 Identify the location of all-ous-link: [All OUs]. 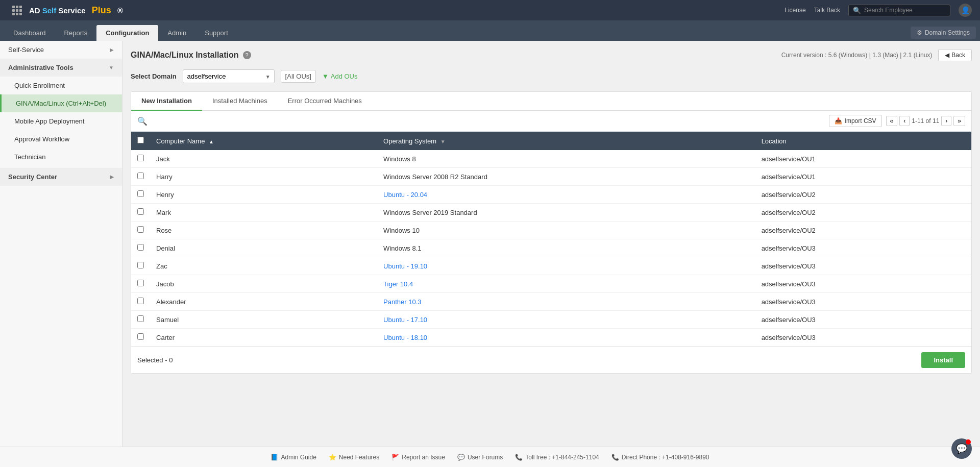
(298, 77).